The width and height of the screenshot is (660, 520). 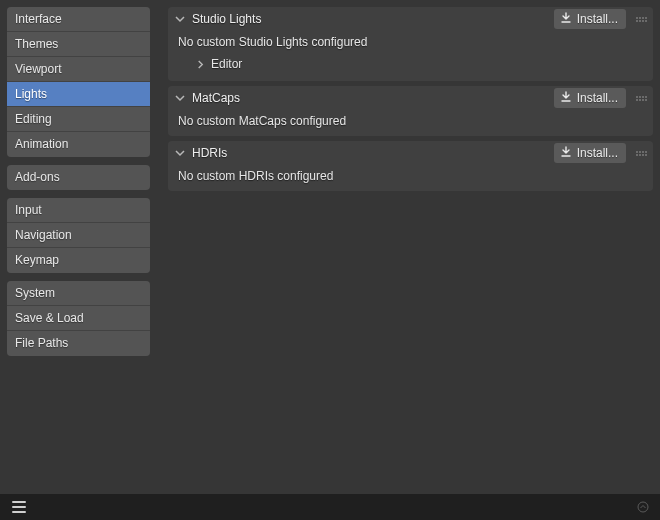 I want to click on panel-title: Studio Lights, so click(x=226, y=19).